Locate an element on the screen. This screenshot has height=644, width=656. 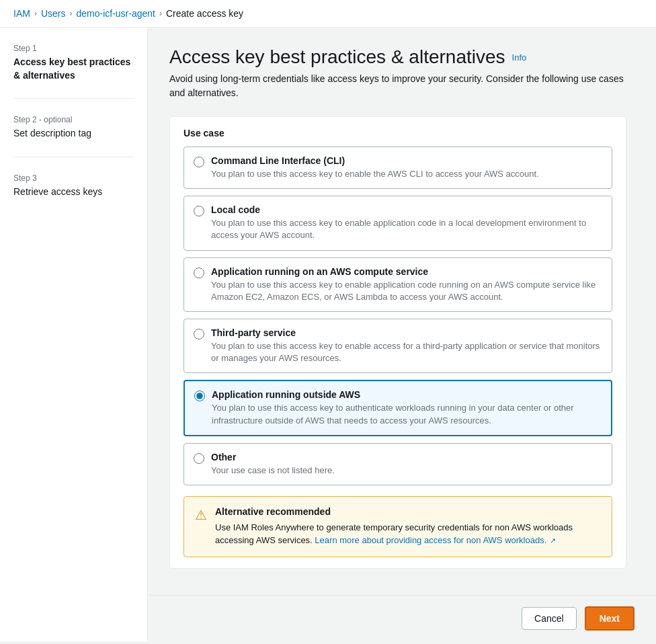
option-aws-compute-title: Application running on an AWS compute se… is located at coordinates (407, 272).